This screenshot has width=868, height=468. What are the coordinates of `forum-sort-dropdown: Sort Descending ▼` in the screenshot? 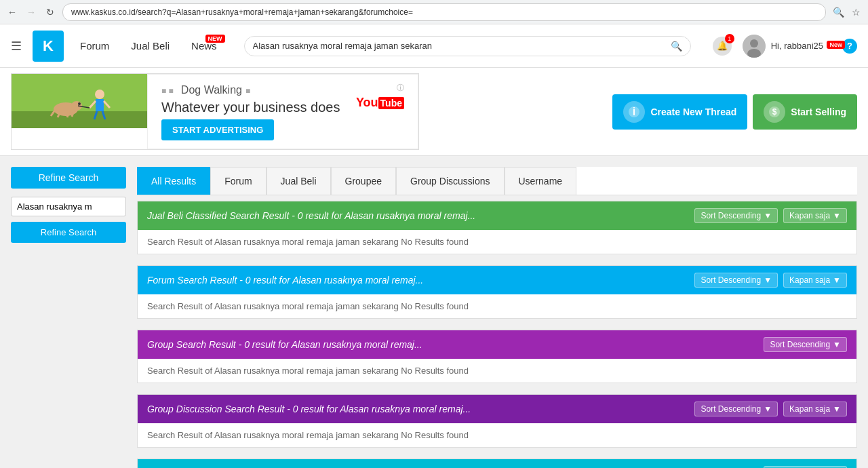 It's located at (736, 280).